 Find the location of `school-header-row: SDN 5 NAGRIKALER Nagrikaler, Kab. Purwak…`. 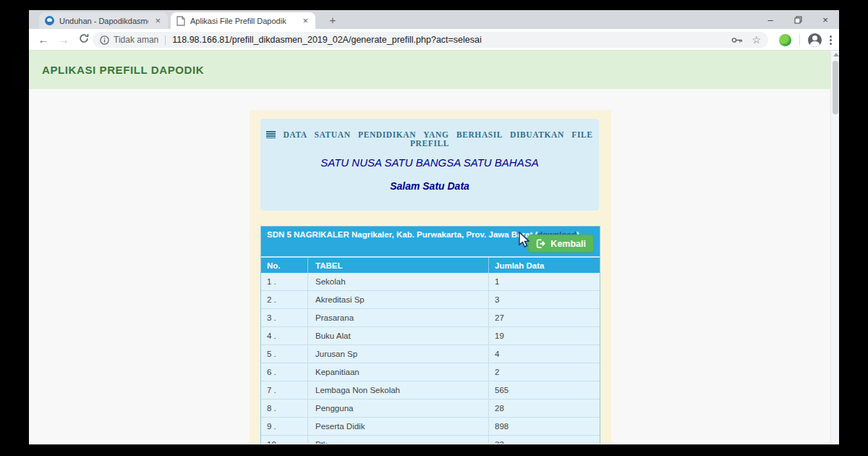

school-header-row: SDN 5 NAGRIKALER Nagrikaler, Kab. Purwak… is located at coordinates (430, 242).